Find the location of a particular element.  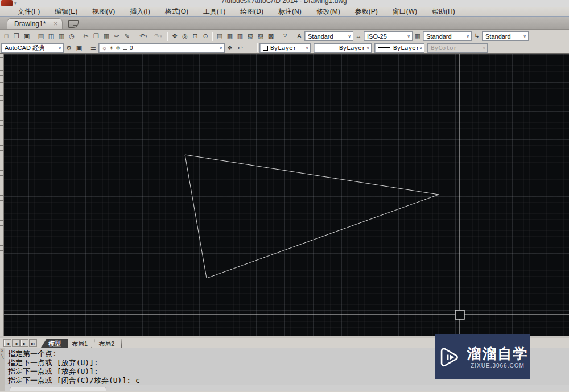

linetype-sample is located at coordinates (327, 48).